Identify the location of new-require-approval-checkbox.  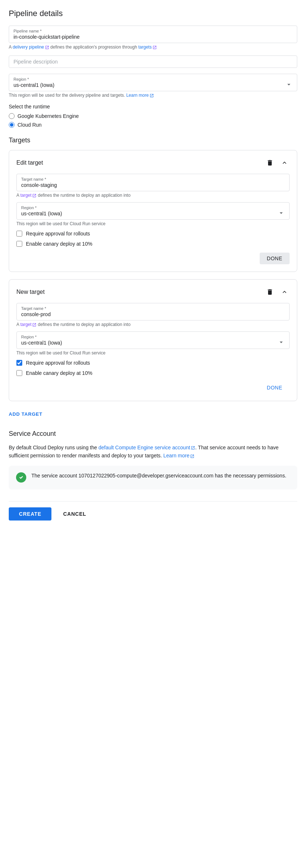
(19, 363).